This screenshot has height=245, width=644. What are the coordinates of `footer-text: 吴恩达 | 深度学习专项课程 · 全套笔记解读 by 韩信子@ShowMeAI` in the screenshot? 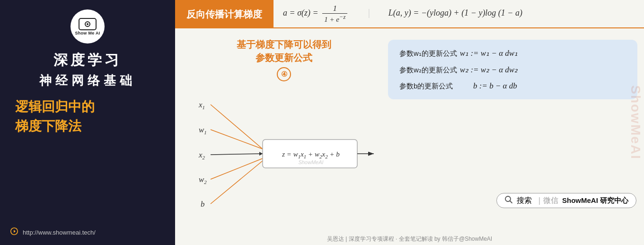 It's located at (410, 239).